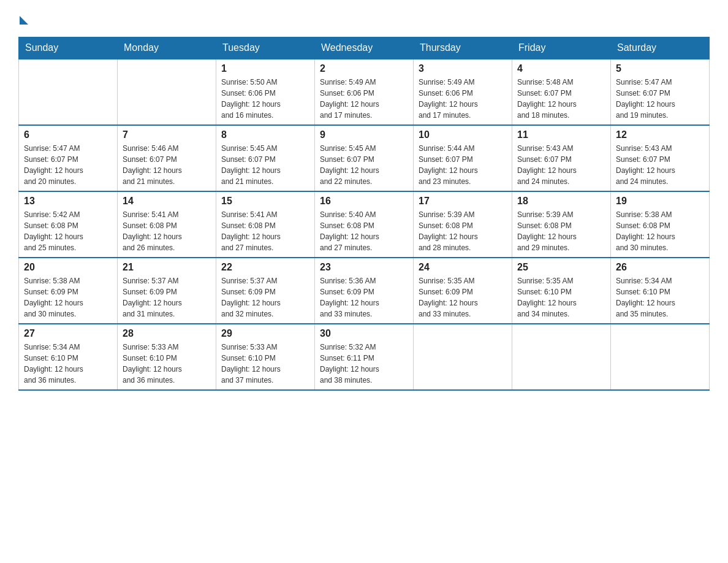  I want to click on day-number: 3, so click(463, 69).